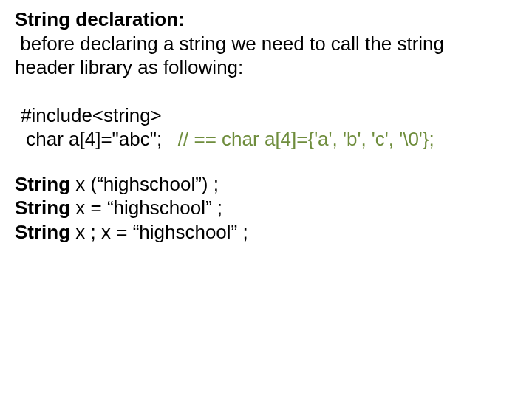 The image size is (532, 399). I want to click on example-rest: x ; x = “highschool” ;, so click(160, 232).